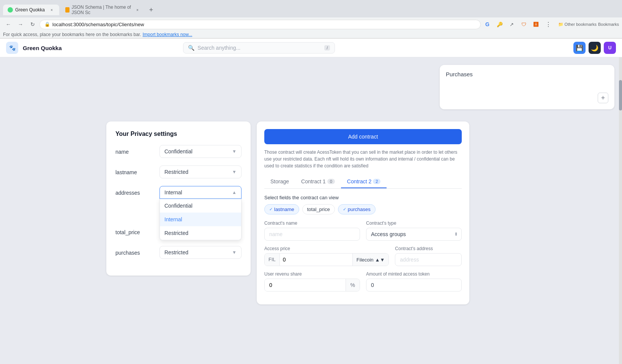 Image resolution: width=622 pixels, height=364 pixels. I want to click on field-row-lastname: lastname Restricted ▼, so click(178, 172).